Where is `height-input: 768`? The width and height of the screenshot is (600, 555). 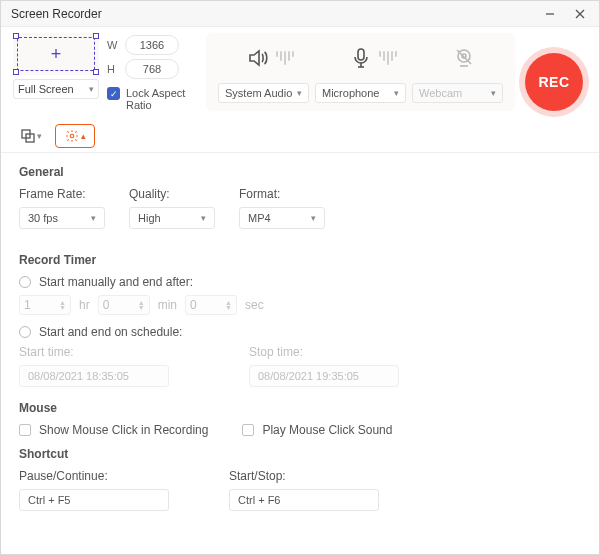 height-input: 768 is located at coordinates (152, 69).